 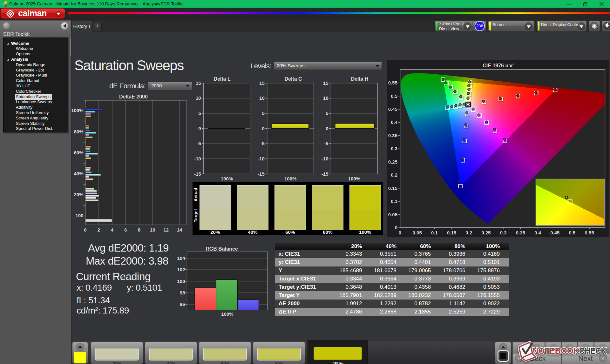 What do you see at coordinates (556, 351) in the screenshot?
I see `svg-text: NOTEBOOK` at bounding box center [556, 351].